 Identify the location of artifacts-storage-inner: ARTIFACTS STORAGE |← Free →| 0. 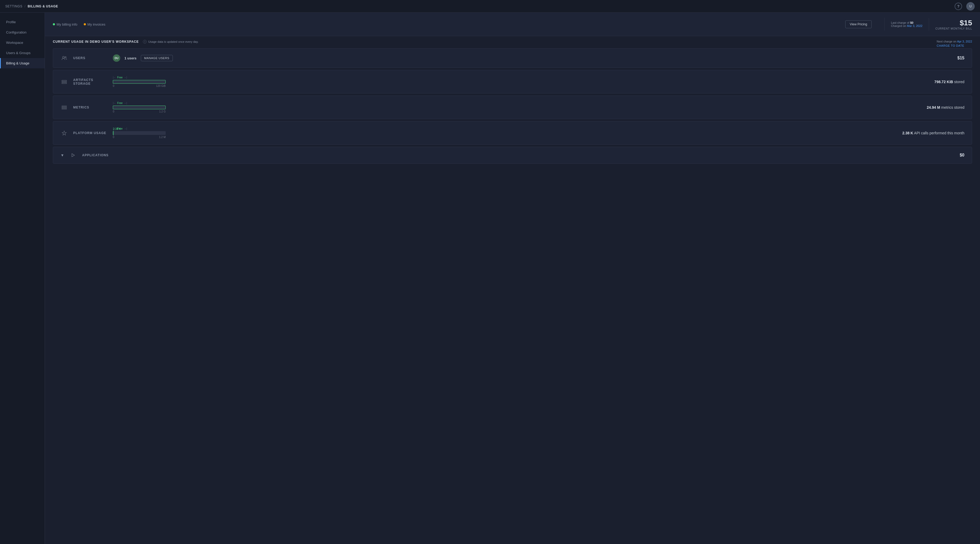
(512, 82).